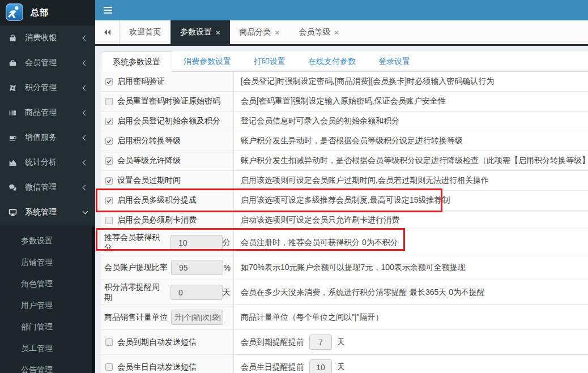 The width and height of the screenshot is (588, 373). What do you see at coordinates (411, 317) in the screenshot?
I see `setting-description-cell: 商品计量单位（每个单位之间以"|"隔开）` at bounding box center [411, 317].